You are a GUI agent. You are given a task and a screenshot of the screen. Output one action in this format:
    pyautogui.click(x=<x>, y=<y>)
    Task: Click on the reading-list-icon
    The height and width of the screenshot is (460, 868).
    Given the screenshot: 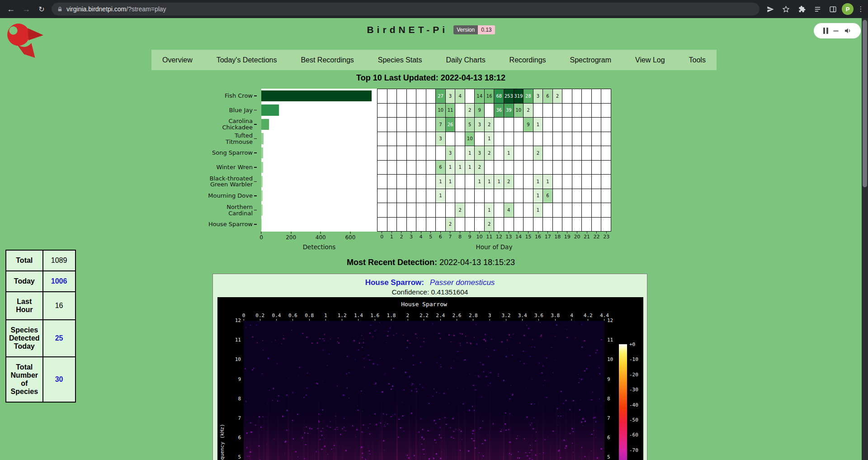 What is the action you would take?
    pyautogui.click(x=817, y=9)
    